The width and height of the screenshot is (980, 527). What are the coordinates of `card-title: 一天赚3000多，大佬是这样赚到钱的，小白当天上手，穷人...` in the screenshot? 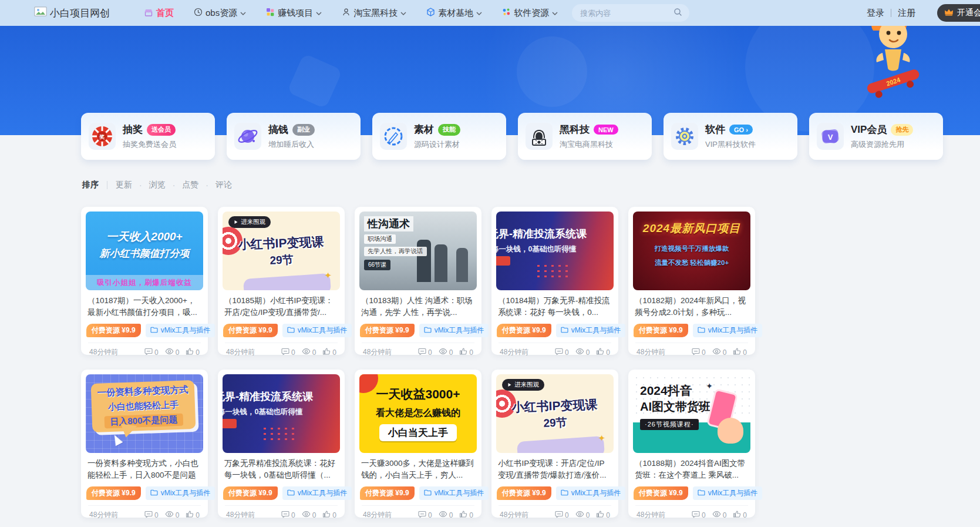 It's located at (418, 469).